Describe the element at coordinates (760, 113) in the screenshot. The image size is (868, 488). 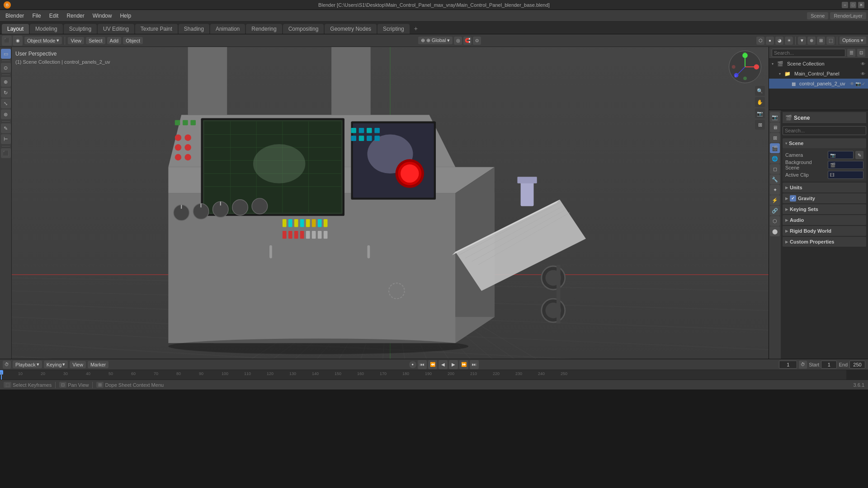
I see `camera-gizmo-btn: 📷` at that location.